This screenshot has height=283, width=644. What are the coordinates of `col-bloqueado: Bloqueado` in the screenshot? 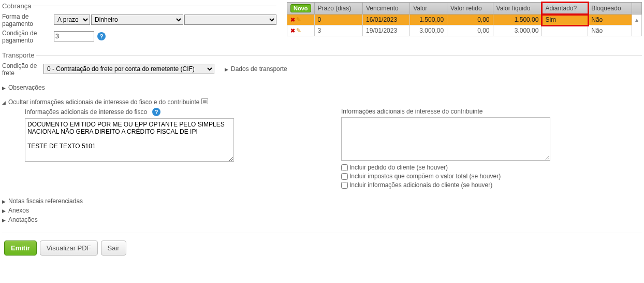 It's located at (610, 8).